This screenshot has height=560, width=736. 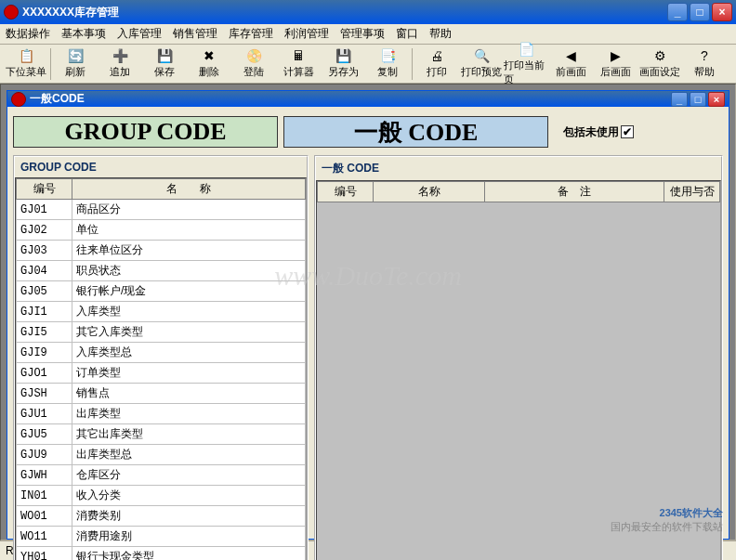 I want to click on table-row: GJSH销售点, so click(x=162, y=394).